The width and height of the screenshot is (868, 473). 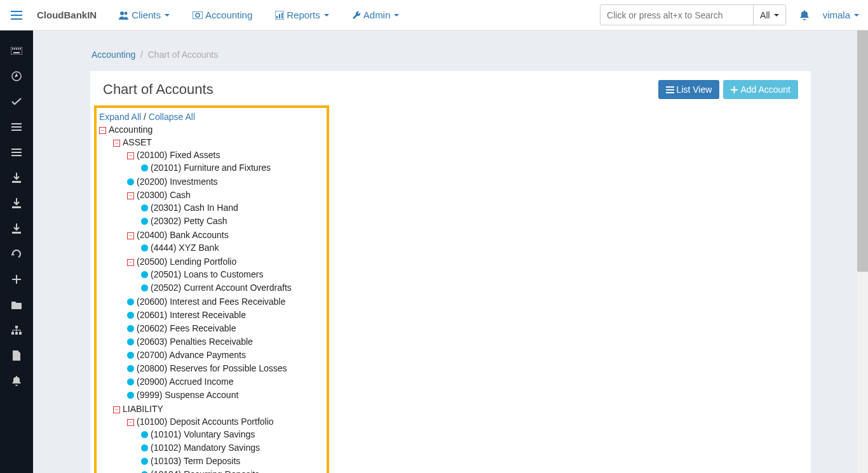 What do you see at coordinates (137, 142) in the screenshot?
I see `tree-node-asset: ASSET` at bounding box center [137, 142].